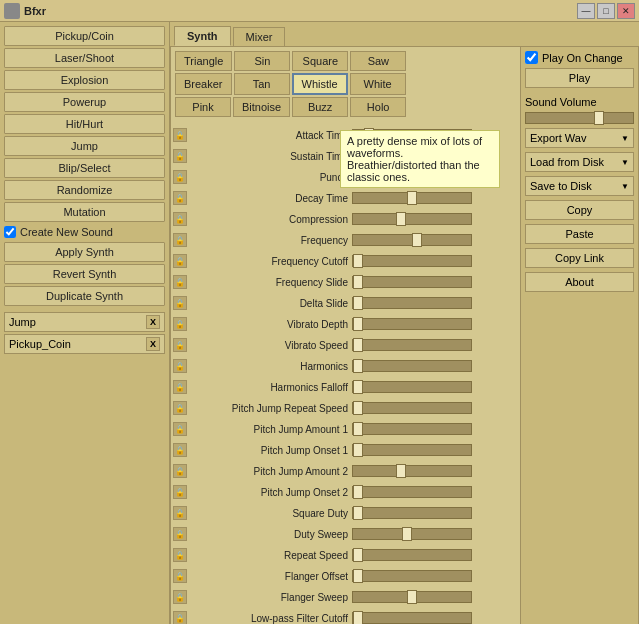 The height and width of the screenshot is (624, 639). Describe the element at coordinates (180, 597) in the screenshot. I see `param-lock-flanger-sweep: 🔒` at that location.